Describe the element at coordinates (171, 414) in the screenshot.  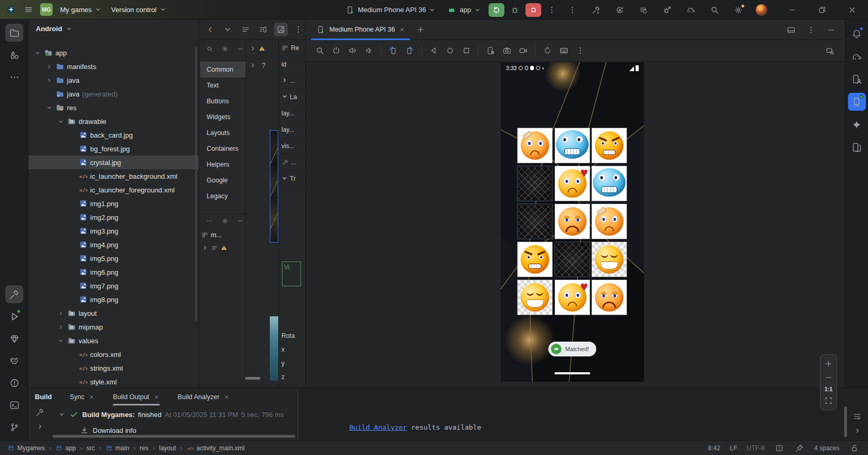
I see `build-result-row: Build Mygames: finished At 01/05/2025 11…` at that location.